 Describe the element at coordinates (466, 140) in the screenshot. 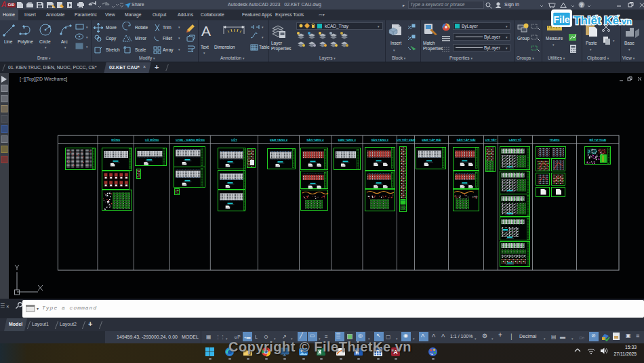

I see `svg-text: SÀN T.ÁP MÁI` at that location.